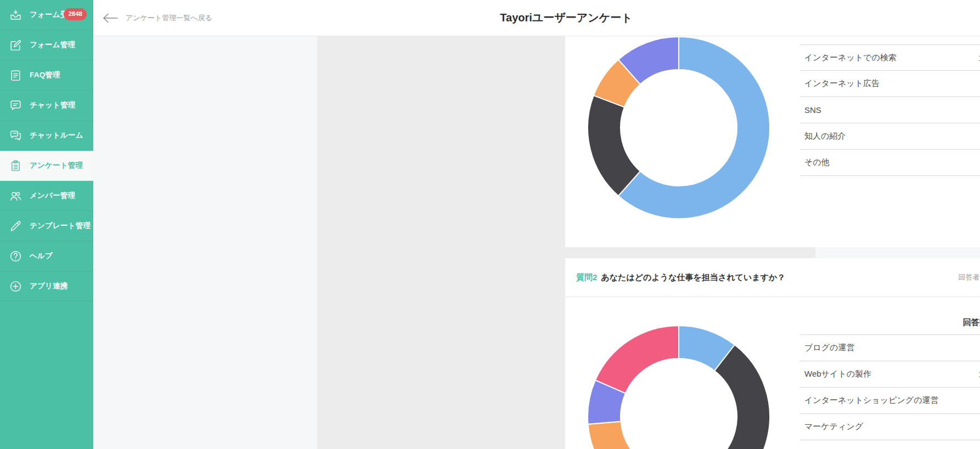  Describe the element at coordinates (15, 136) in the screenshot. I see `chat-rooms-icon` at that location.